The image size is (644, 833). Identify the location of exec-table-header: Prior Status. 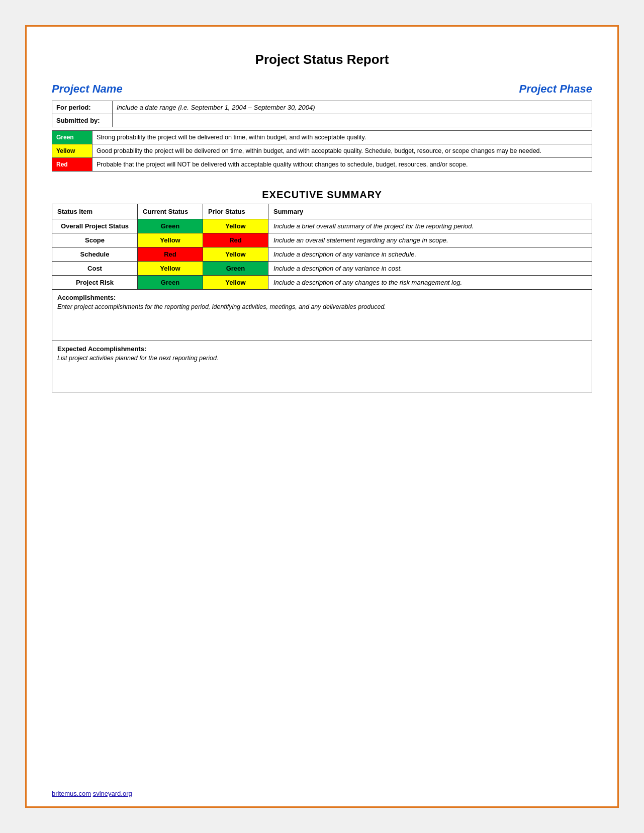
(236, 212).